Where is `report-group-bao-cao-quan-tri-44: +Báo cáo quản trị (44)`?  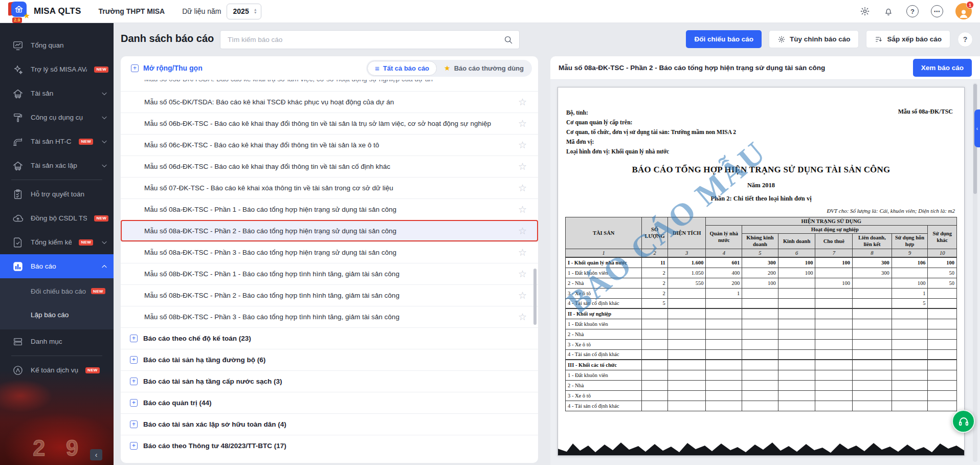
report-group-bao-cao-quan-tri-44: +Báo cáo quản trị (44) is located at coordinates (329, 403).